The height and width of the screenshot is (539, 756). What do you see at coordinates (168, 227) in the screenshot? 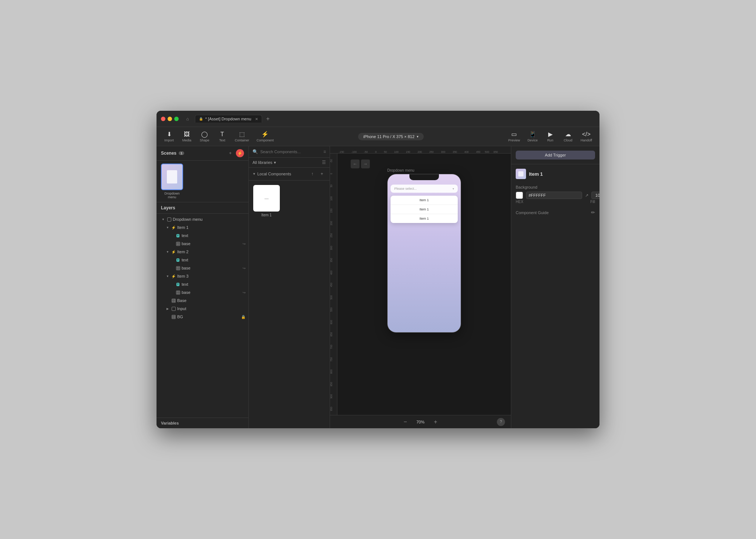
I see `expand-toggle-item1: ▼` at bounding box center [168, 227].